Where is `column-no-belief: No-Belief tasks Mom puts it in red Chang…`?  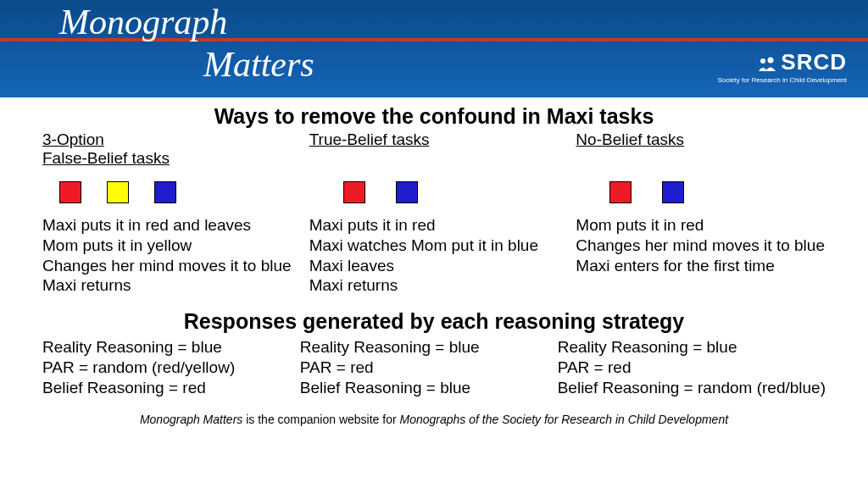
column-no-belief: No-Belief tasks Mom puts it in red Chang… is located at coordinates (700, 214).